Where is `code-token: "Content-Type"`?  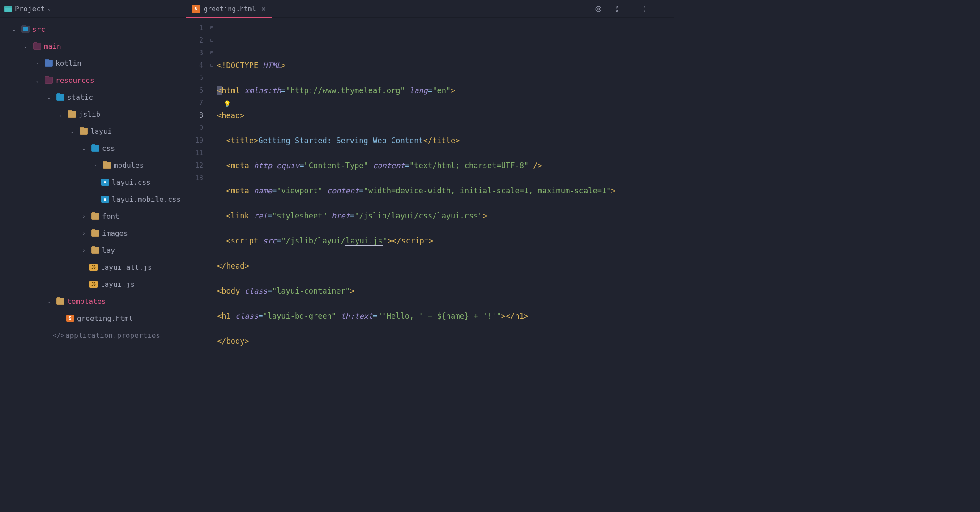
code-token: "Content-Type" is located at coordinates (337, 166).